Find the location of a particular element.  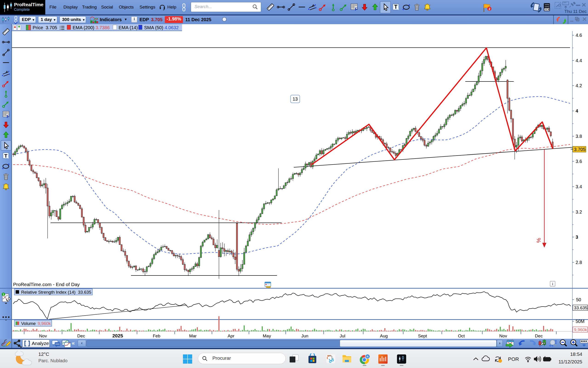

svg-text: Jun is located at coordinates (305, 336).